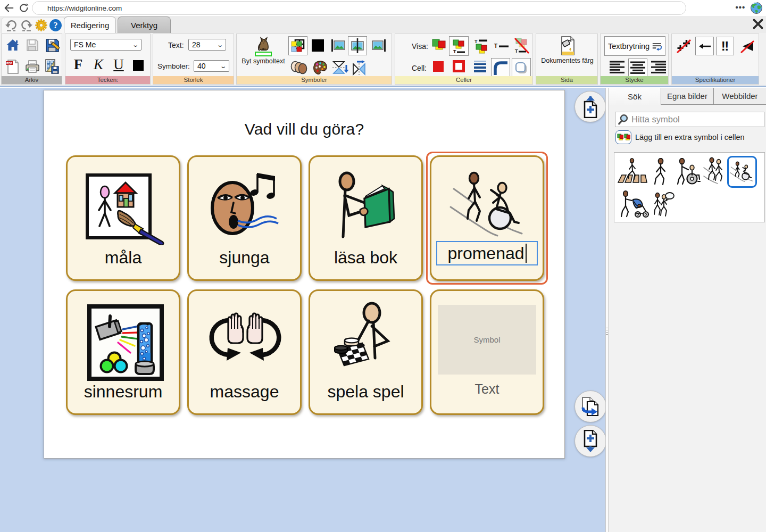 This screenshot has height=532, width=766. What do you see at coordinates (590, 106) in the screenshot?
I see `add-page-above-button` at bounding box center [590, 106].